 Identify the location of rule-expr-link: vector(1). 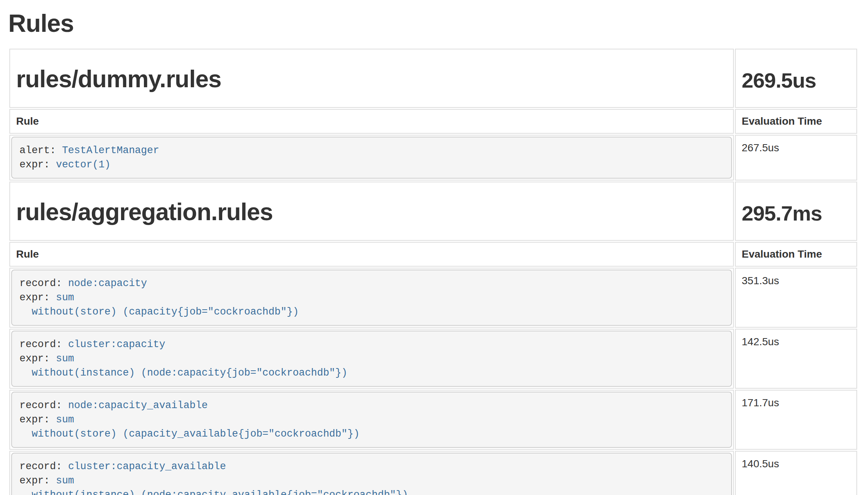
(83, 165).